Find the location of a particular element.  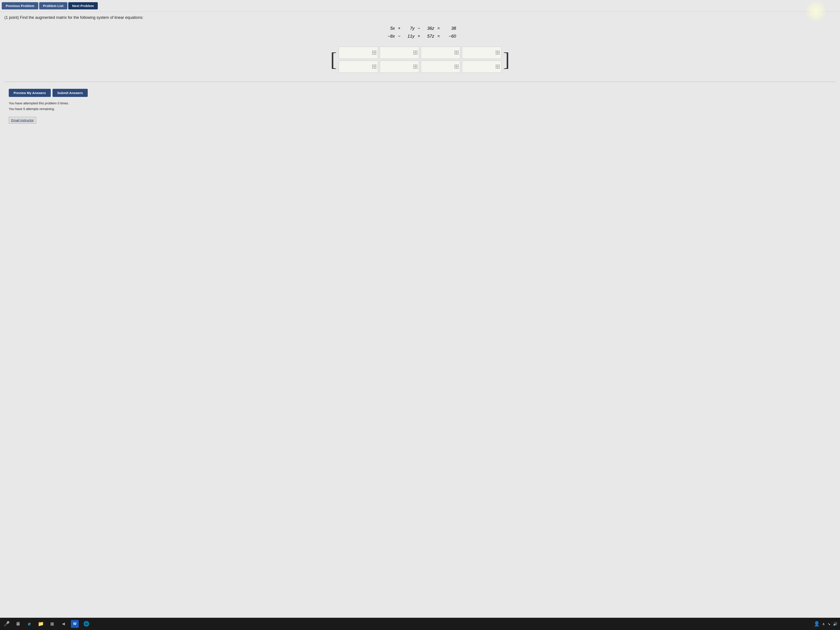

problem-header: (1 point) Find the augmented matrix for … is located at coordinates (420, 17).